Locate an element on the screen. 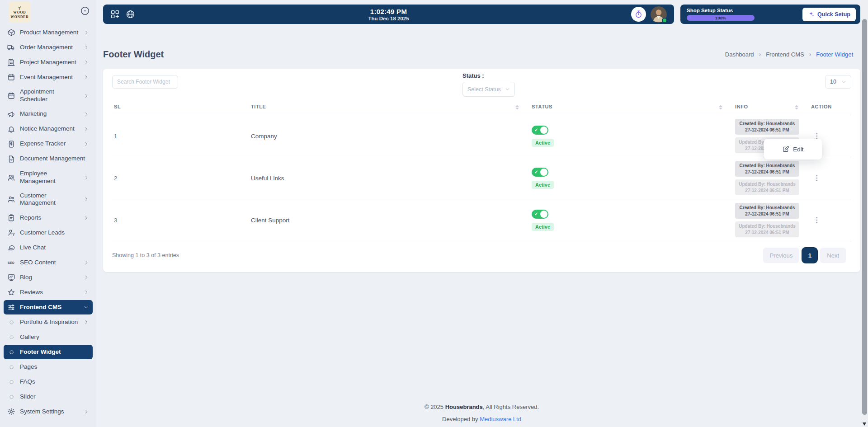  grid-plus-icon is located at coordinates (115, 14).